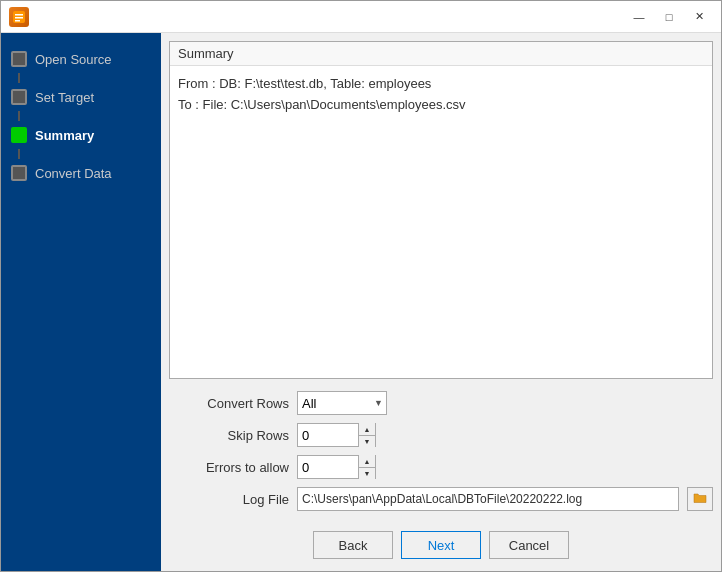 The height and width of the screenshot is (572, 722). What do you see at coordinates (353, 545) in the screenshot?
I see `back-button: Back` at bounding box center [353, 545].